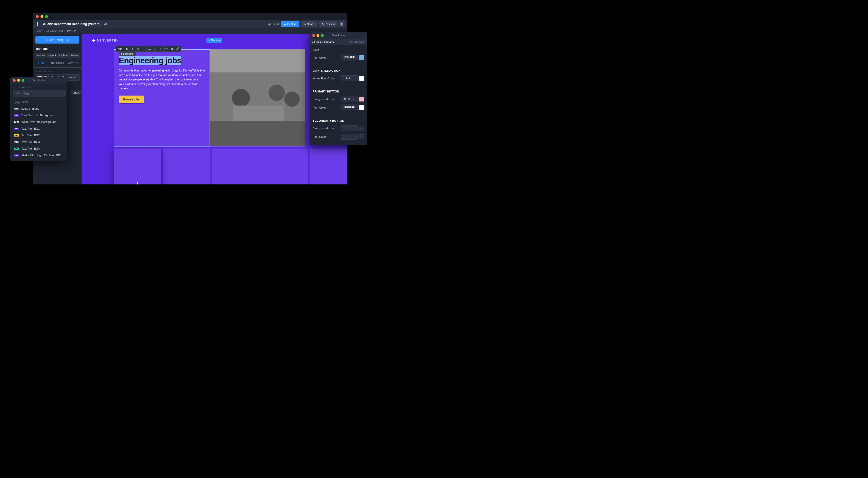 This screenshot has width=868, height=478. Describe the element at coordinates (190, 99) in the screenshot. I see `main-editor-window: Gallery: Department Recruiting (Vibrant)…` at that location.